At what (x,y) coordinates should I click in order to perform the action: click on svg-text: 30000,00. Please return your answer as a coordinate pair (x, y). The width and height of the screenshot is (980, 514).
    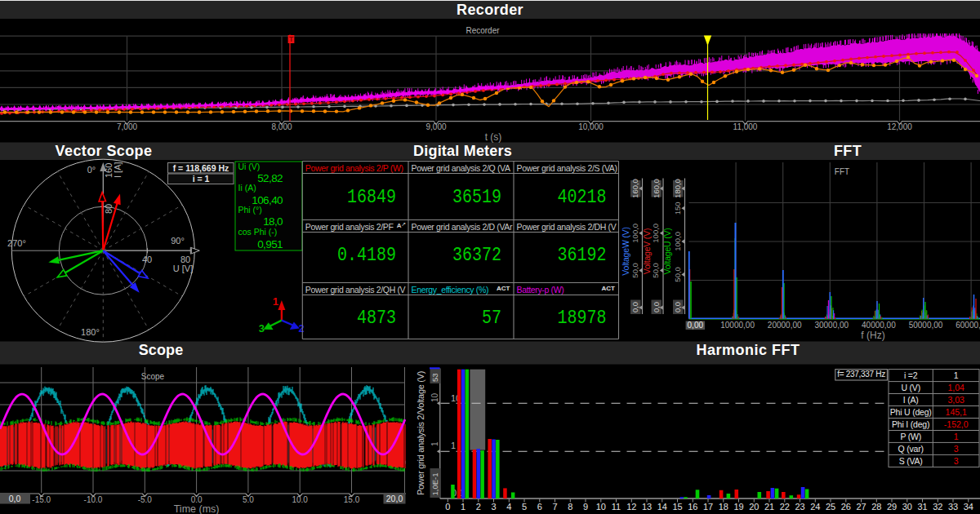
    Looking at the image, I should click on (831, 325).